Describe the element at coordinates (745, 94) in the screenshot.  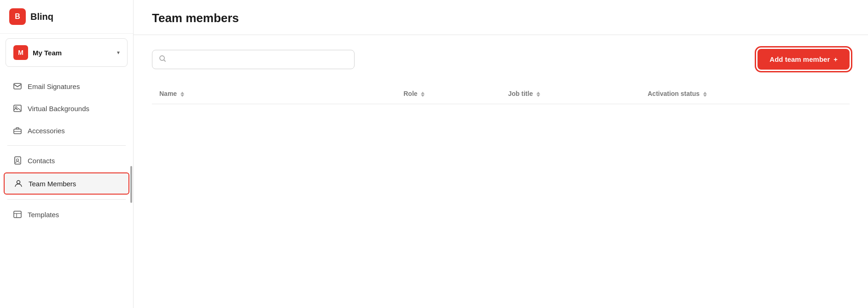
I see `col-header-activation-status: Activation status` at that location.